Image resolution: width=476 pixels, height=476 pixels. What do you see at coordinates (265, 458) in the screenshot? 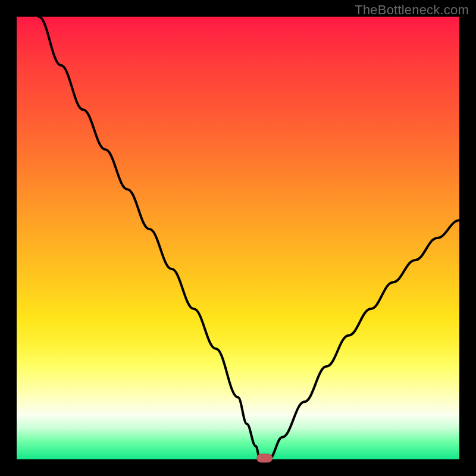
I see `optimum-marker` at bounding box center [265, 458].